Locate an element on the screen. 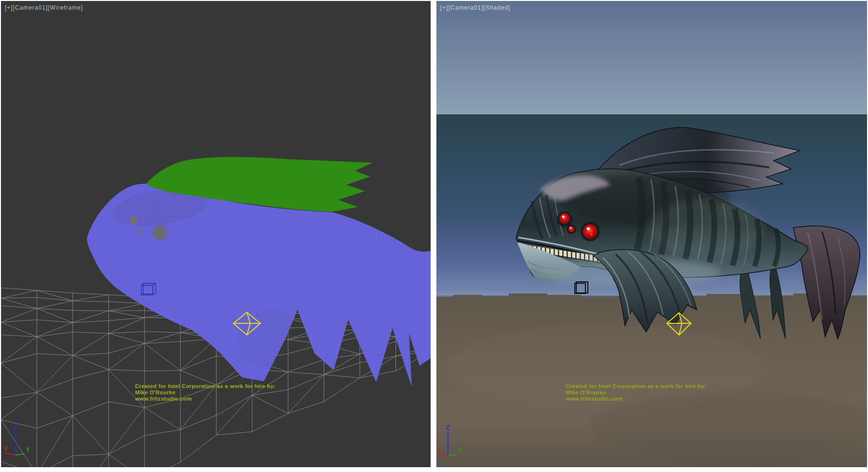 Image resolution: width=868 pixels, height=472 pixels. sky is located at coordinates (652, 58).